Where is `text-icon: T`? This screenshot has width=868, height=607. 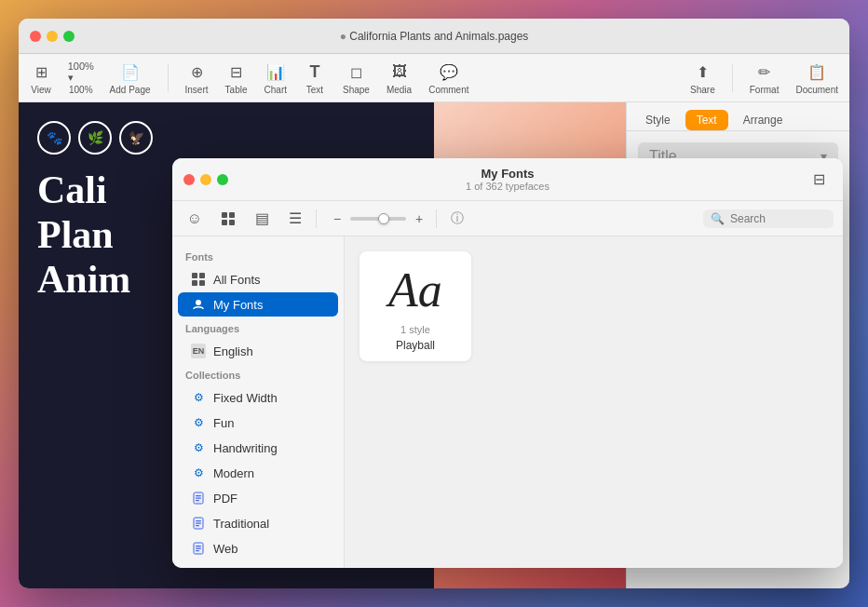 text-icon: T is located at coordinates (315, 72).